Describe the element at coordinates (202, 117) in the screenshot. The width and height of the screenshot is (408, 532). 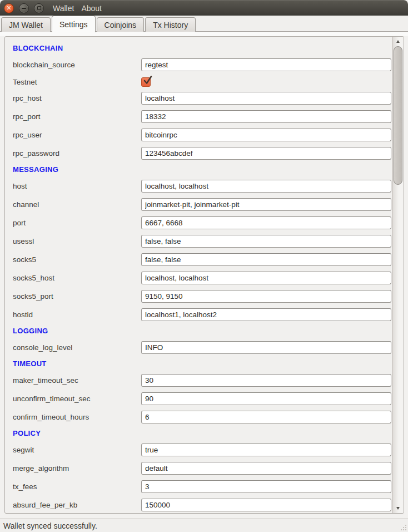
I see `settings-row: rpc_port` at that location.